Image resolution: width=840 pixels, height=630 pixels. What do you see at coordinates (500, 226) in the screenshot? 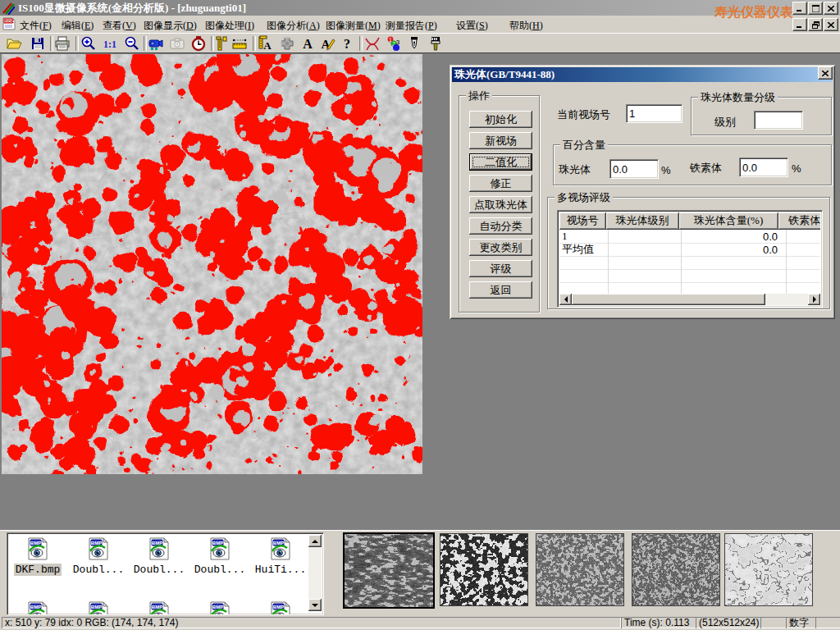
I see `op-button-6: 自动分类` at bounding box center [500, 226].